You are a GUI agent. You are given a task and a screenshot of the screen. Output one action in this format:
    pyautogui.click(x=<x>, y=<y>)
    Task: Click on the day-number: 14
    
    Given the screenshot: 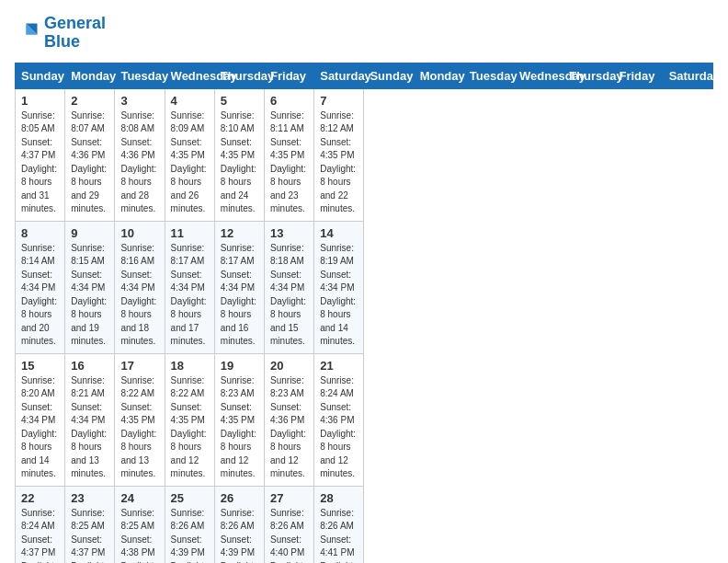 What is the action you would take?
    pyautogui.click(x=338, y=234)
    